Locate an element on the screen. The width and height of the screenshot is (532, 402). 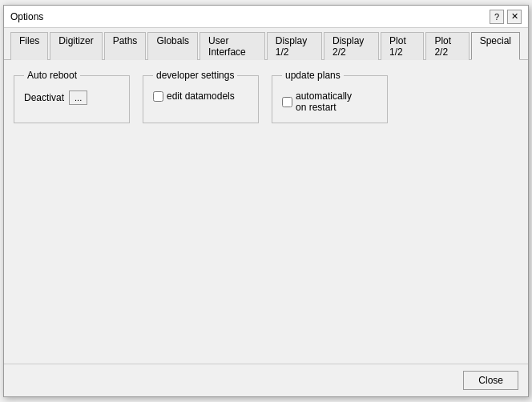
developer-settings-legend: developer settings is located at coordinates (195, 75).